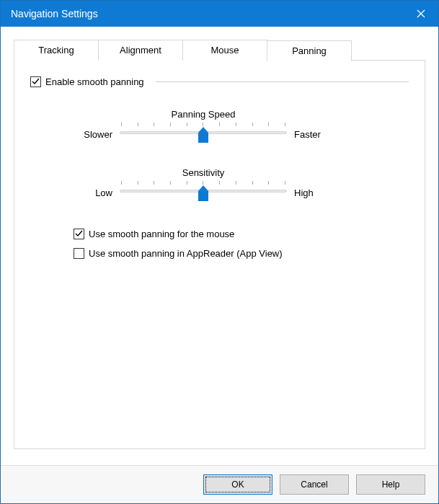 The image size is (439, 504). What do you see at coordinates (314, 485) in the screenshot?
I see `cancel-button: Cancel` at bounding box center [314, 485].